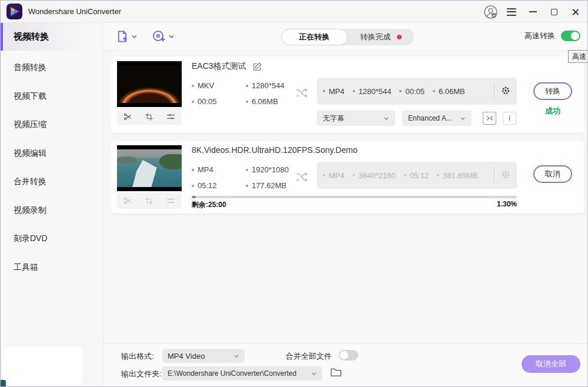 This screenshot has width=588, height=387. I want to click on merge-all-toggle, so click(348, 355).